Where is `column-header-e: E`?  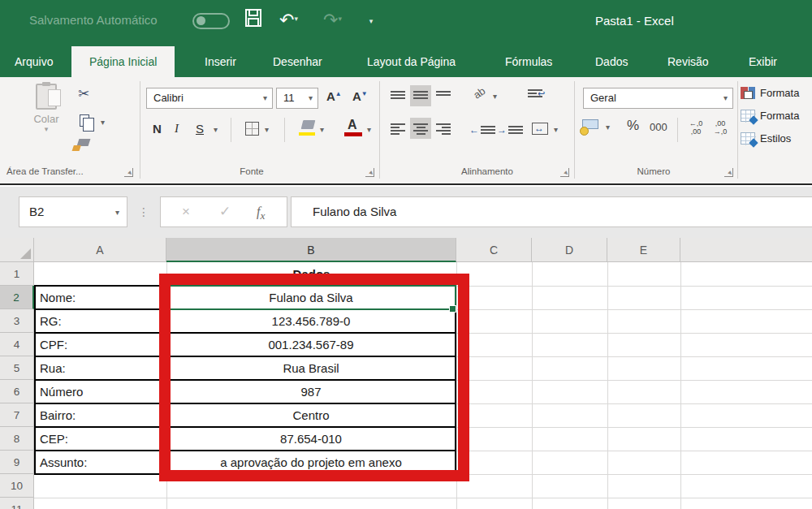 column-header-e: E is located at coordinates (644, 250).